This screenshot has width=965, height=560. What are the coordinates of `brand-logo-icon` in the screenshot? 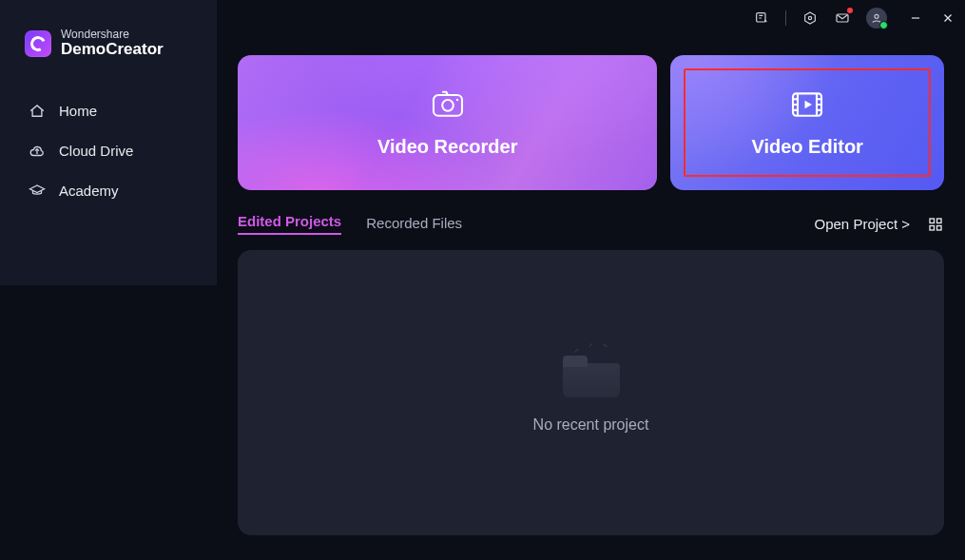 It's located at (38, 44).